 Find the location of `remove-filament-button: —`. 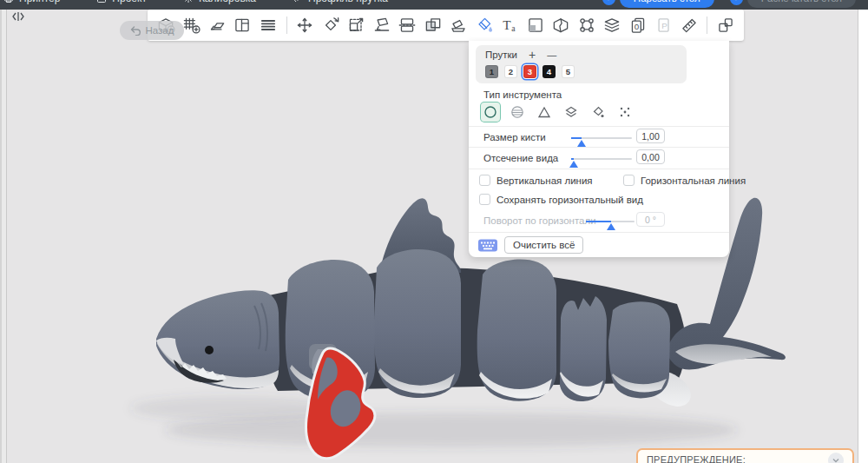

remove-filament-button: — is located at coordinates (552, 55).